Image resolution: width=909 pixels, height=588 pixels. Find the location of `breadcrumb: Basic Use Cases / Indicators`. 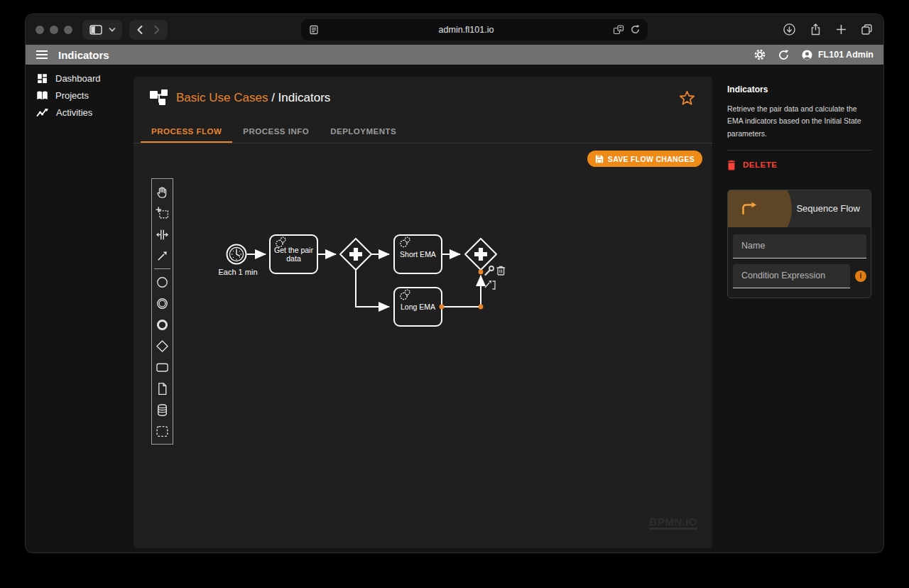

breadcrumb: Basic Use Cases / Indicators is located at coordinates (253, 98).